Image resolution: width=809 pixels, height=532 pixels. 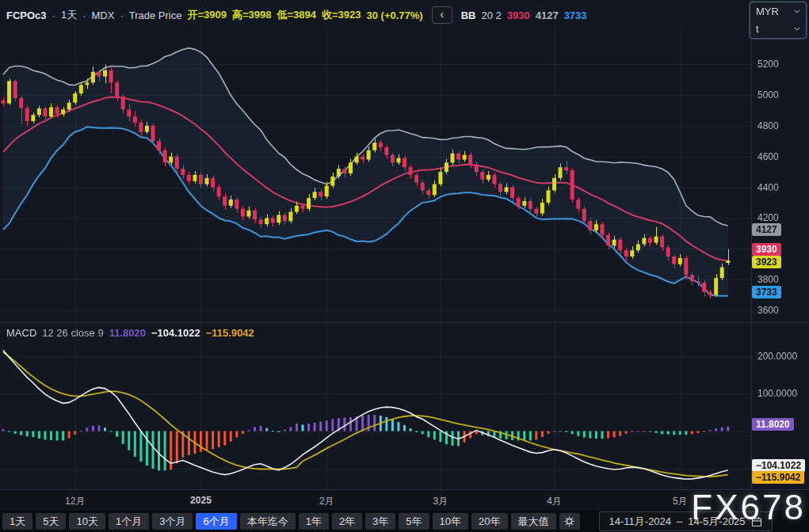 What do you see at coordinates (347, 521) in the screenshot?
I see `range-button-2年: 2年` at bounding box center [347, 521].